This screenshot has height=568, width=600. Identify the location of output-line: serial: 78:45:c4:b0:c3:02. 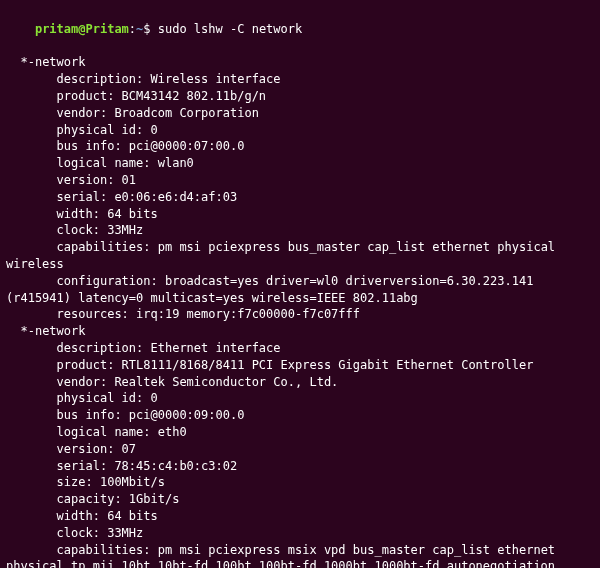
(300, 466).